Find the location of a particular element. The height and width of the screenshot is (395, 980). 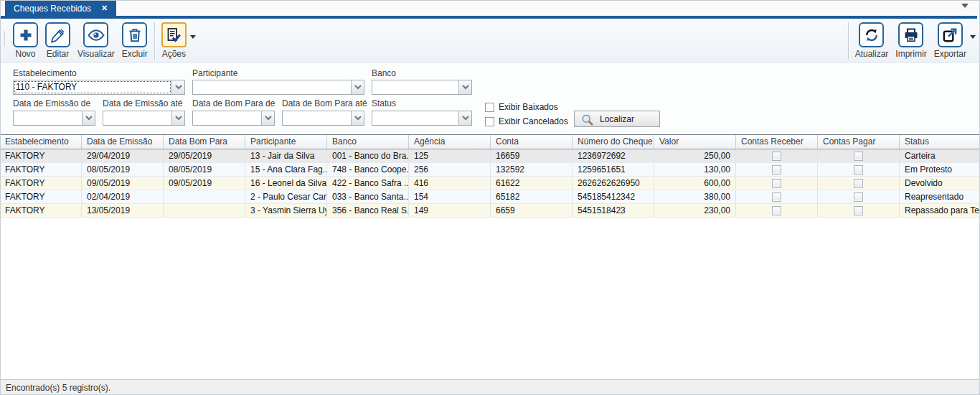

tab-cheques-recebidos: Cheques Recebidos ✕ is located at coordinates (60, 9).